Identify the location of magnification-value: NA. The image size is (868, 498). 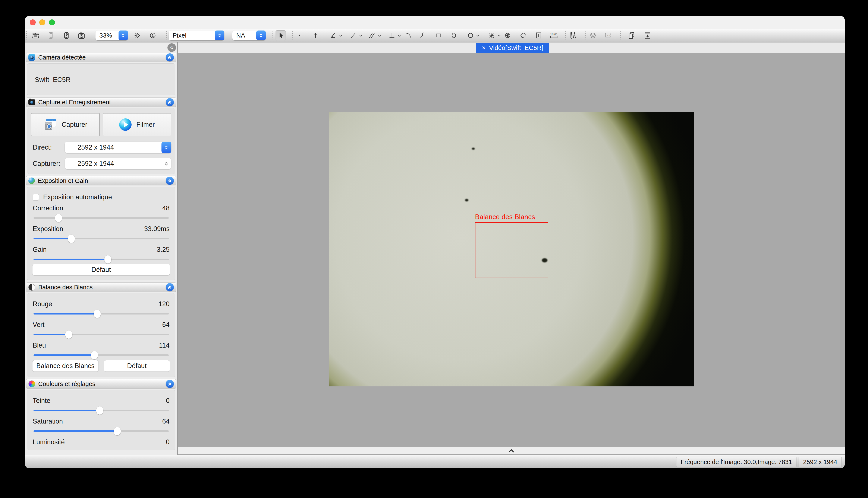
(244, 36).